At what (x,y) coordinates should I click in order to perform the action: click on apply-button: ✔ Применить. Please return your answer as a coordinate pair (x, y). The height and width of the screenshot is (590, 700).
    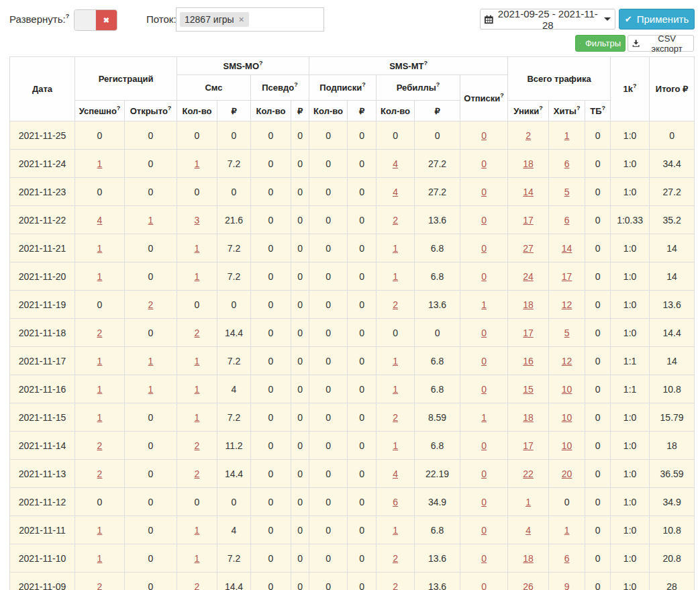
    Looking at the image, I should click on (656, 19).